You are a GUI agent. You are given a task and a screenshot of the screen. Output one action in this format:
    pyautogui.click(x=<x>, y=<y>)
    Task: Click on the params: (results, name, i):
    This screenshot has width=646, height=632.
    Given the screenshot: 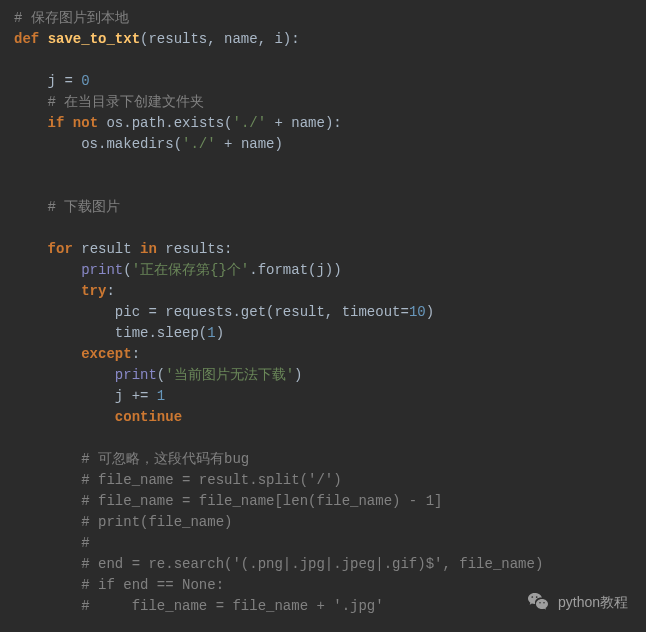 What is the action you would take?
    pyautogui.click(x=220, y=39)
    